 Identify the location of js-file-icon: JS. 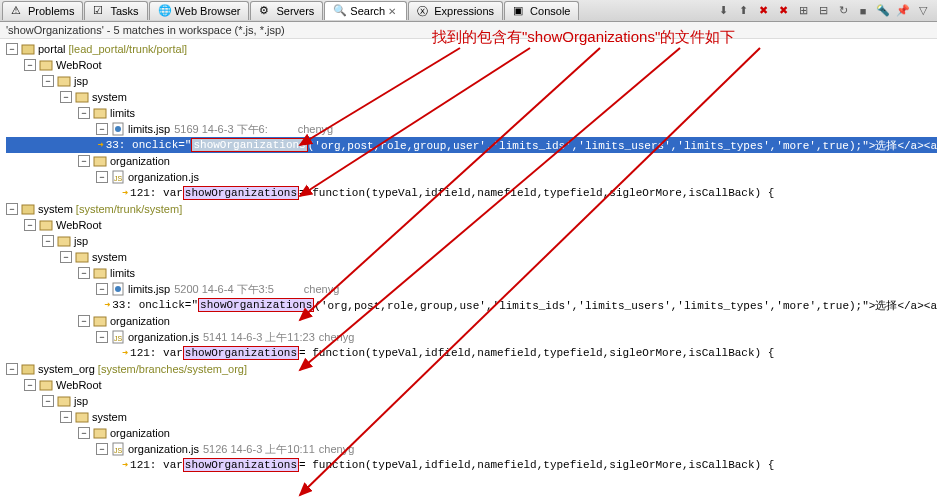
(118, 337).